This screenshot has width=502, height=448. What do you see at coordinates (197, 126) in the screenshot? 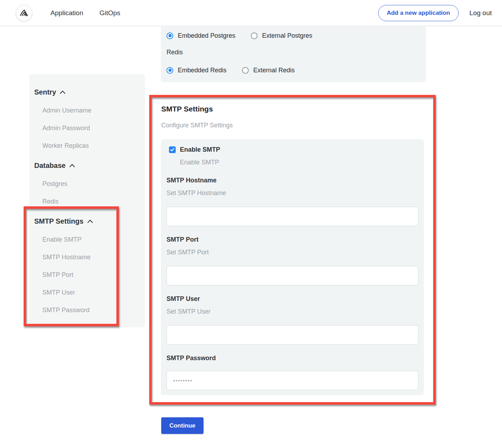
I see `section-subtitle: Configure SMTP Settings` at bounding box center [197, 126].